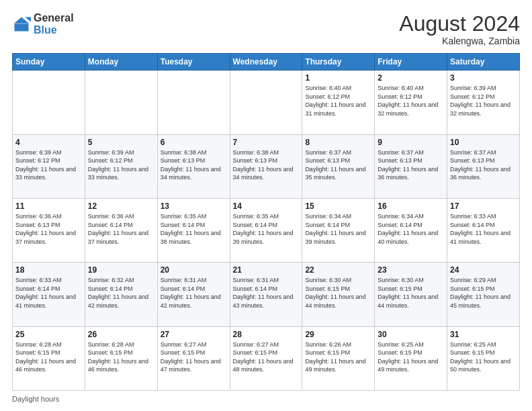 The image size is (532, 411). I want to click on day-info: Sunrise: 6:40 AMSunset: 6:12 PMDaylight:…, so click(411, 101).